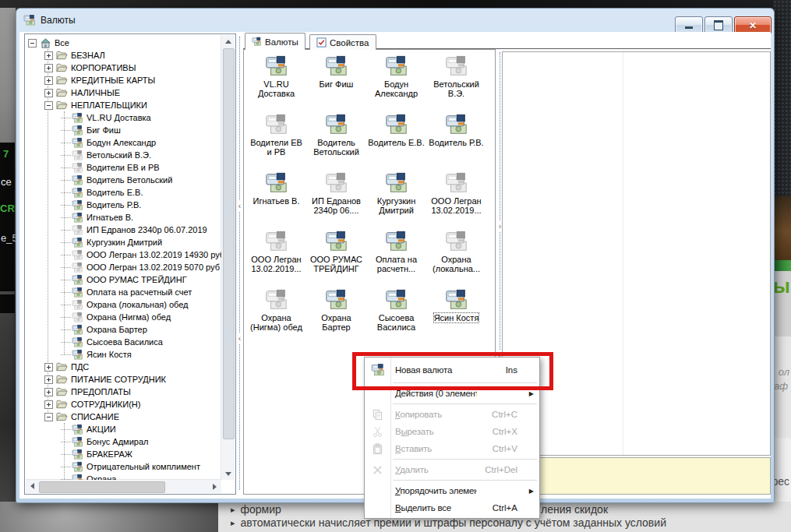  What do you see at coordinates (215, 486) in the screenshot?
I see `scroll-right-button` at bounding box center [215, 486].